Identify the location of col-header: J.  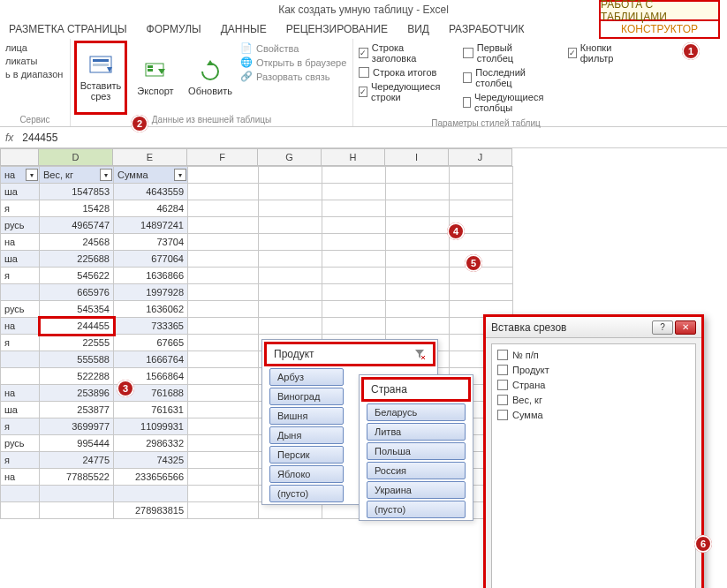
(481, 157).